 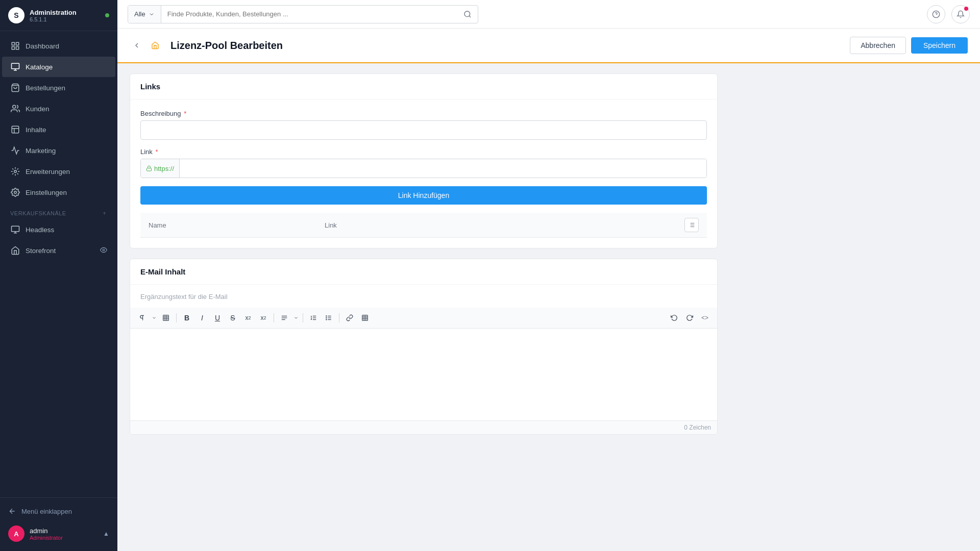 I want to click on sidebar-item-storefront: Storefront, so click(x=59, y=251).